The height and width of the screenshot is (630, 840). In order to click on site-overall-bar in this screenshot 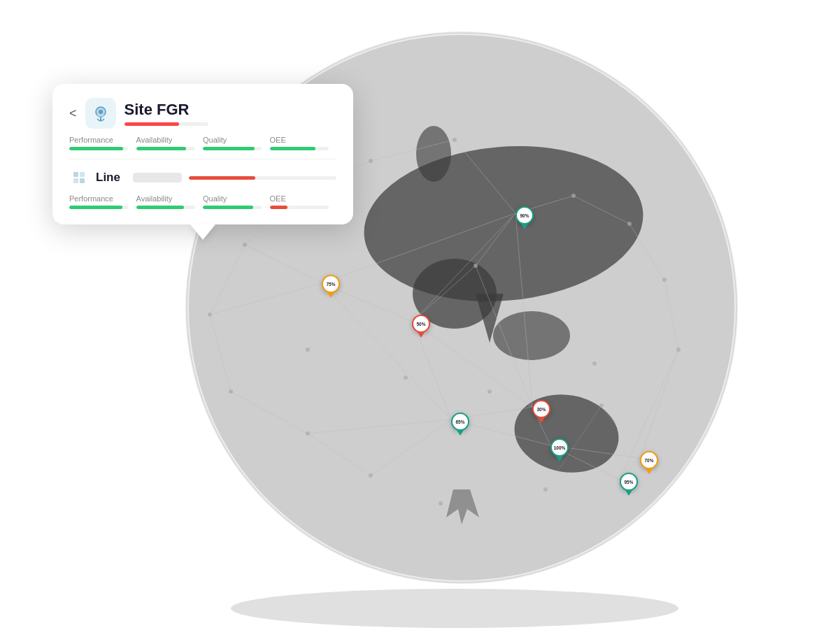, I will do `click(166, 124)`.